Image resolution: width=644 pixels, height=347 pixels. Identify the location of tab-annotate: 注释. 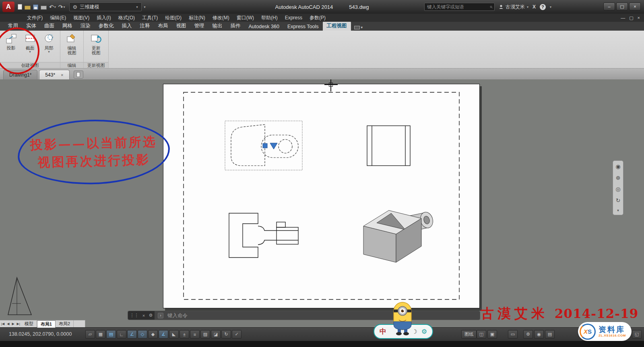
(145, 26).